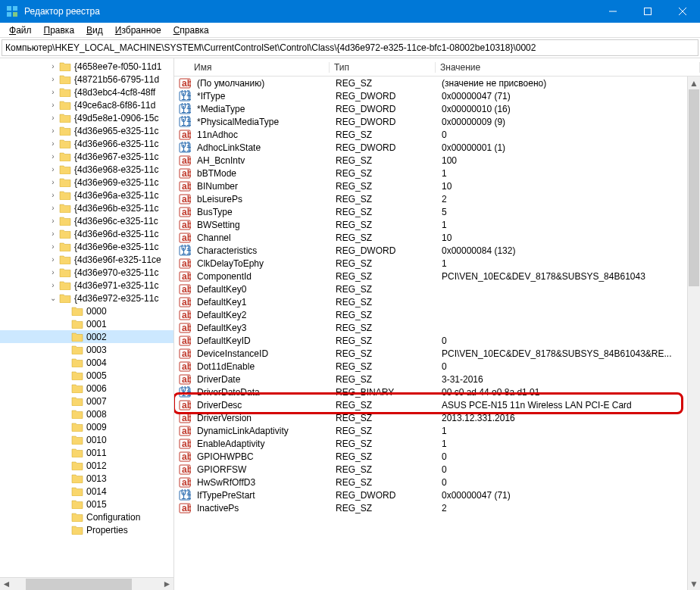 The height and width of the screenshot is (590, 700). What do you see at coordinates (437, 95) in the screenshot?
I see `list-row: 011110*IfTypeREG_DWORD0x00000047 (71)` at bounding box center [437, 95].